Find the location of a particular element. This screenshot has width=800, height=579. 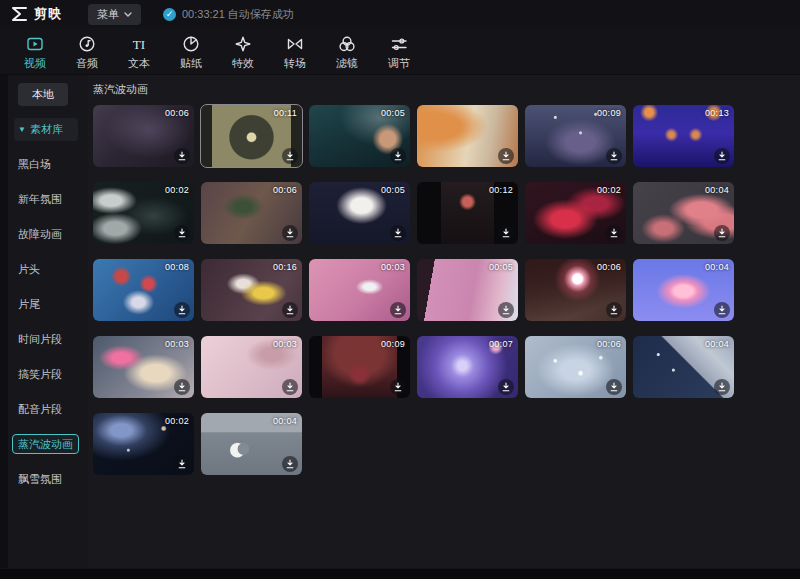

section-title: 蒸汽波动画 is located at coordinates (446, 90).